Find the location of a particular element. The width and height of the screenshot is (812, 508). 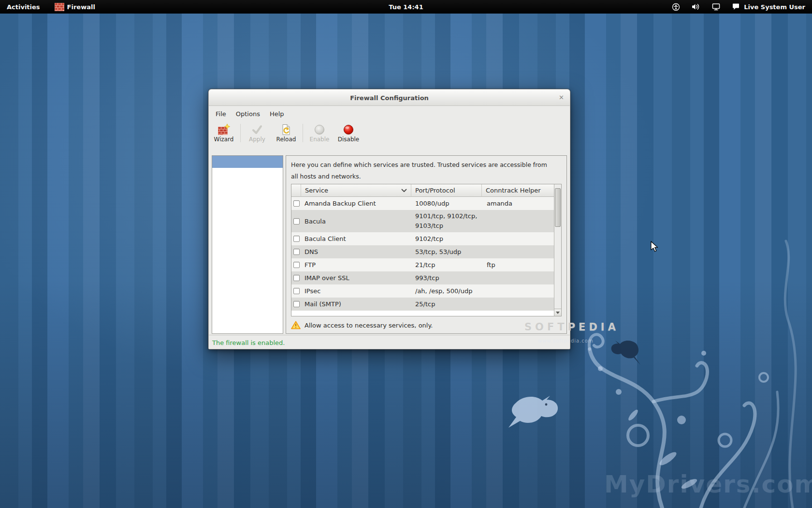

status-bar: The firewall is enabled. is located at coordinates (390, 342).